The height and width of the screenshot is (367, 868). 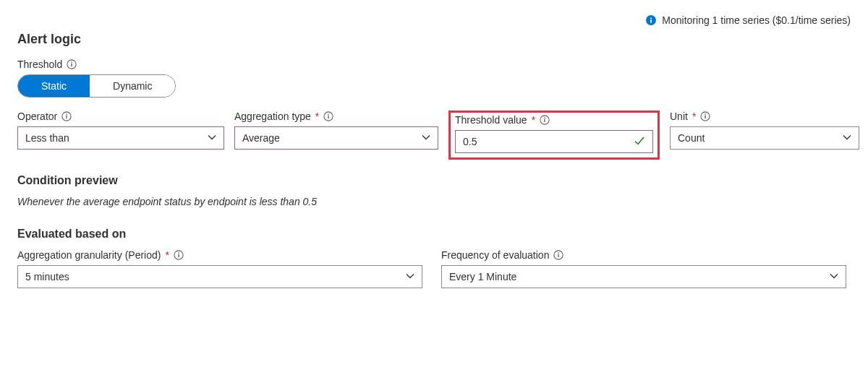 What do you see at coordinates (434, 39) in the screenshot?
I see `alert-logic-heading: Alert logic` at bounding box center [434, 39].